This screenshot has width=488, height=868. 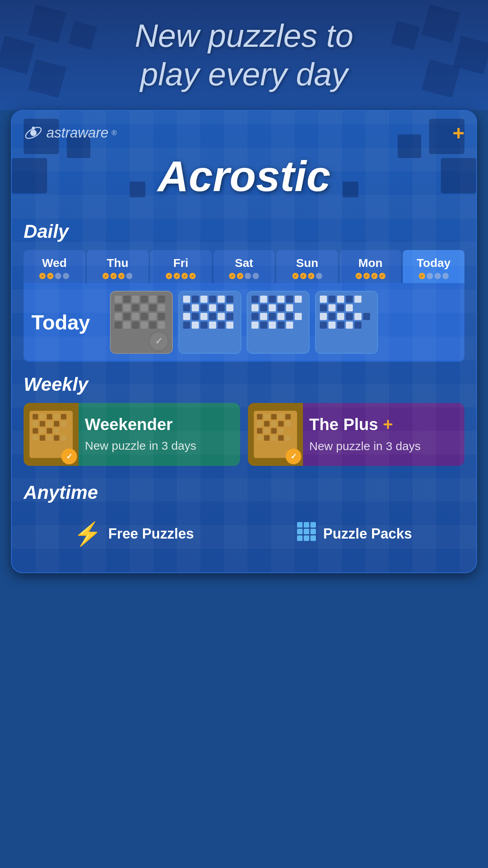 I want to click on day-tab-sat: Sat, so click(x=244, y=267).